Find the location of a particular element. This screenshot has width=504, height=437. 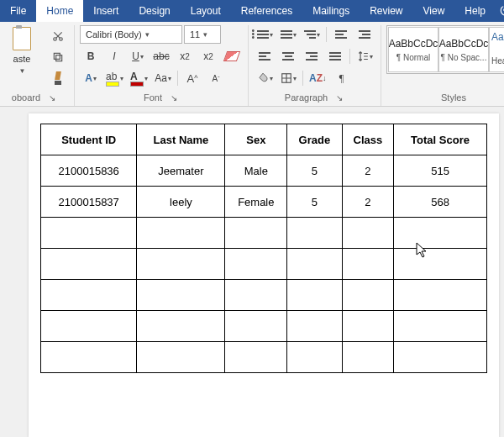

clipboard-dialog-launcher: ↘ is located at coordinates (52, 97).